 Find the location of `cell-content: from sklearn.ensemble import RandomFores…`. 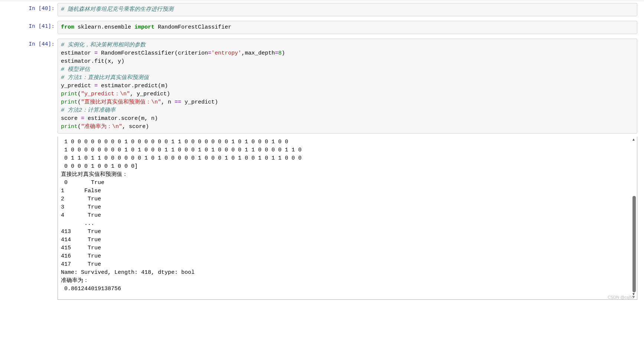

cell-content: from sklearn.ensemble import RandomFores… is located at coordinates (348, 27).